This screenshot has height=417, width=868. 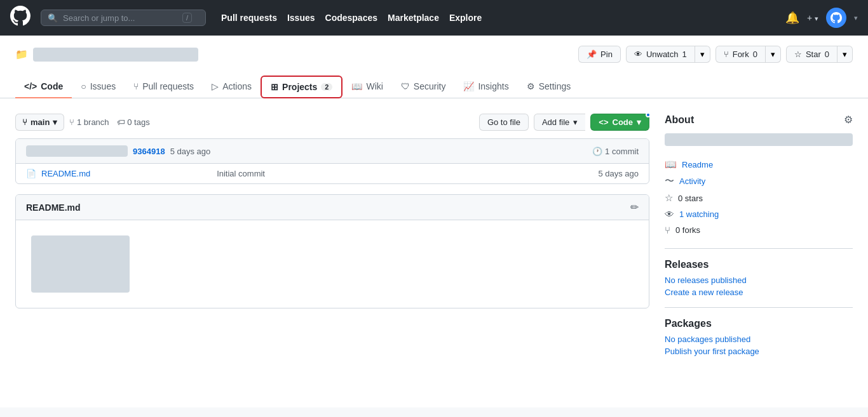 I want to click on search-box: 🔍 /, so click(x=123, y=18).